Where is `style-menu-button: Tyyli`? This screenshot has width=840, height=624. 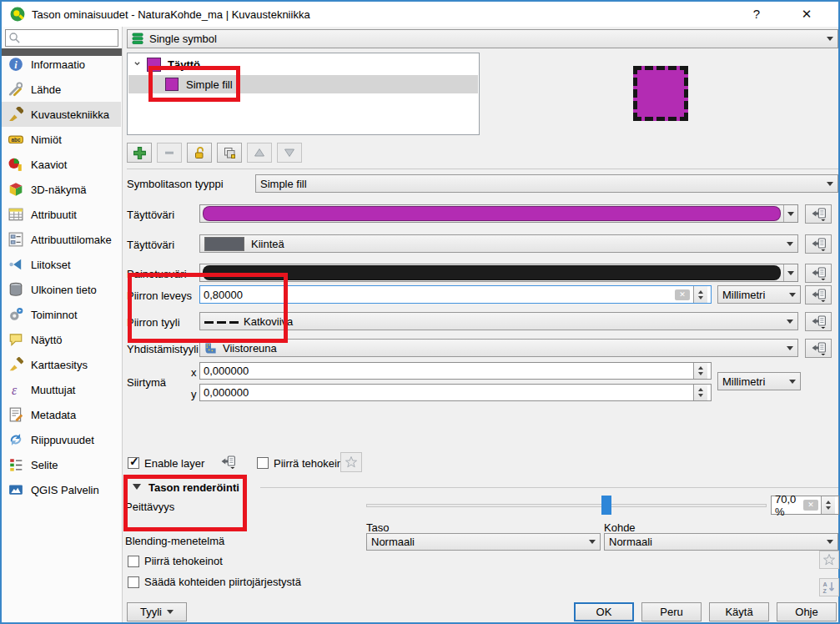 style-menu-button: Tyyli is located at coordinates (157, 612).